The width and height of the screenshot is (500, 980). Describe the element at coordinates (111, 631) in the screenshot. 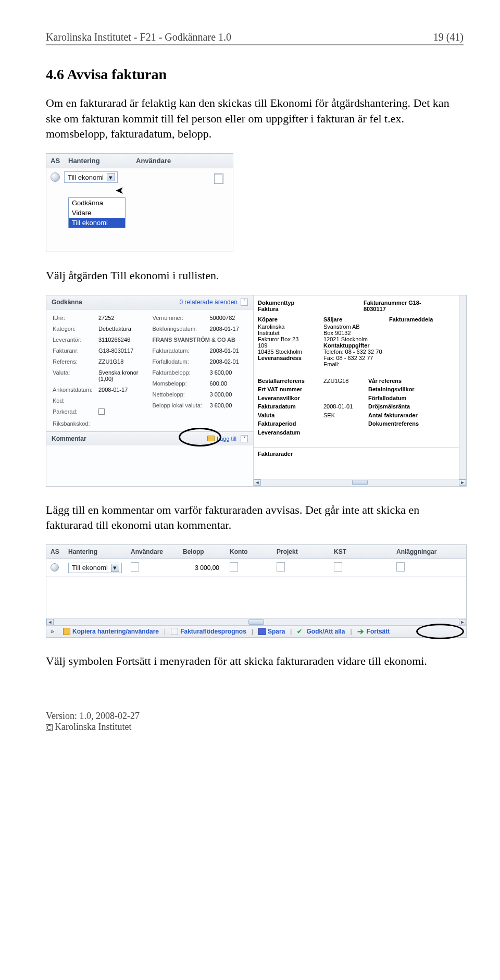

I see `copy-action: Kopiera hantering/användare` at that location.